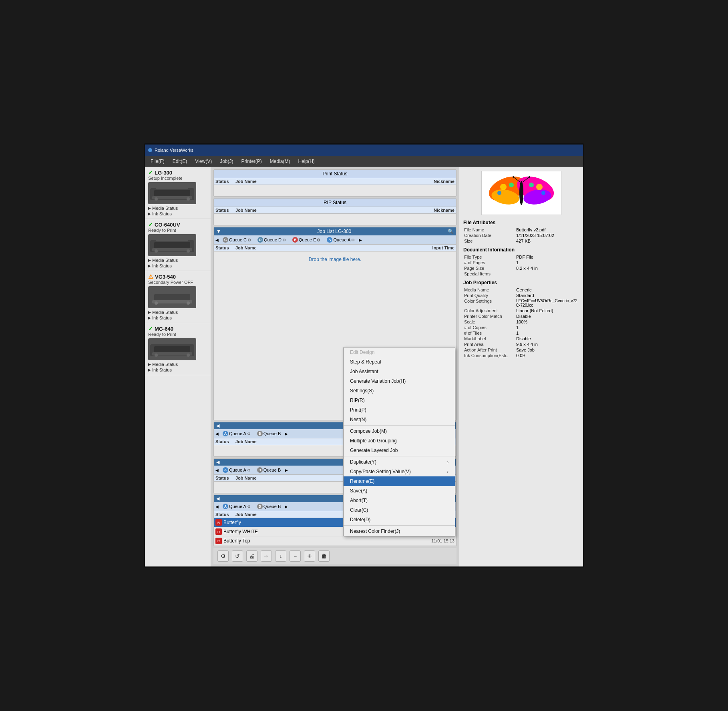 The width and height of the screenshot is (728, 711). Describe the element at coordinates (227, 161) in the screenshot. I see `menu-job: Job(J)` at that location.